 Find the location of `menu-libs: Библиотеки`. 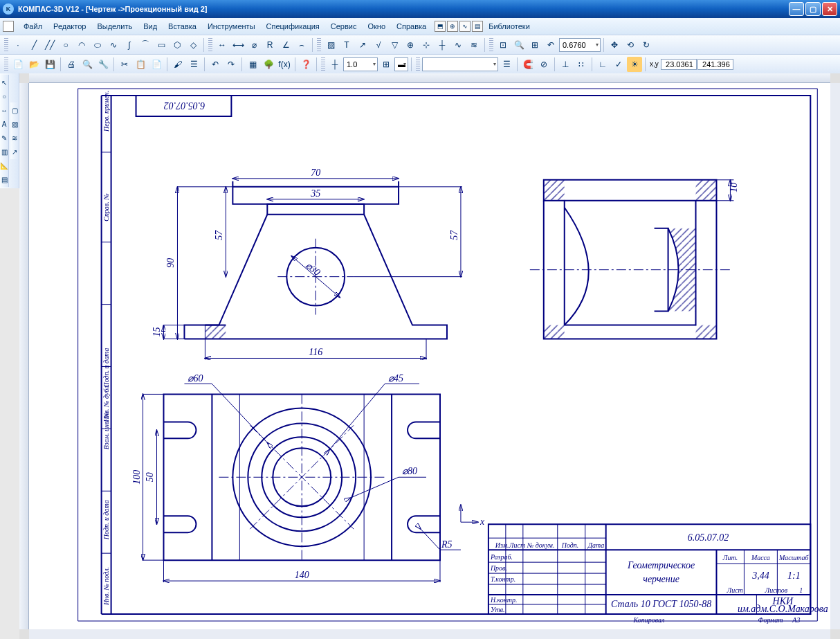

menu-libs: Библиотеки is located at coordinates (509, 26).